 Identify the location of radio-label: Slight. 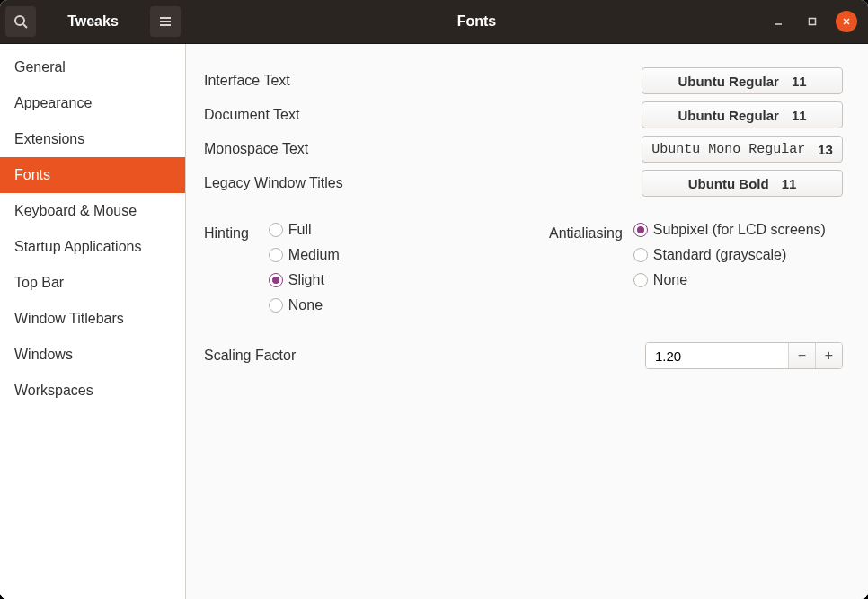
(306, 280).